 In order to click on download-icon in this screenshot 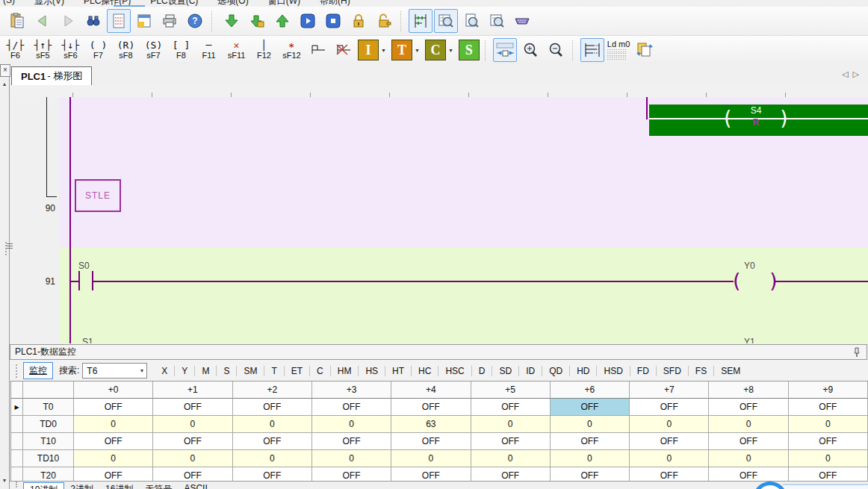, I will do `click(232, 21)`.